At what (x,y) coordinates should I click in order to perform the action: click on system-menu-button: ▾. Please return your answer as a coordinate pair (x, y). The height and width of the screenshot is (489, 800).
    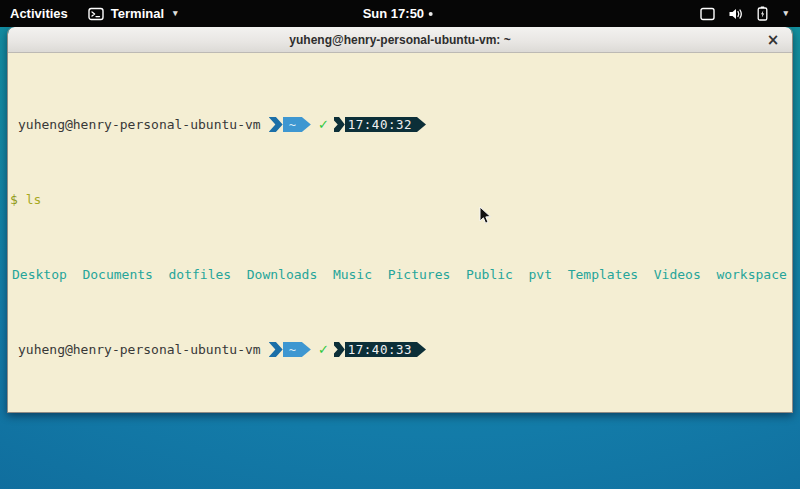
    Looking at the image, I should click on (745, 14).